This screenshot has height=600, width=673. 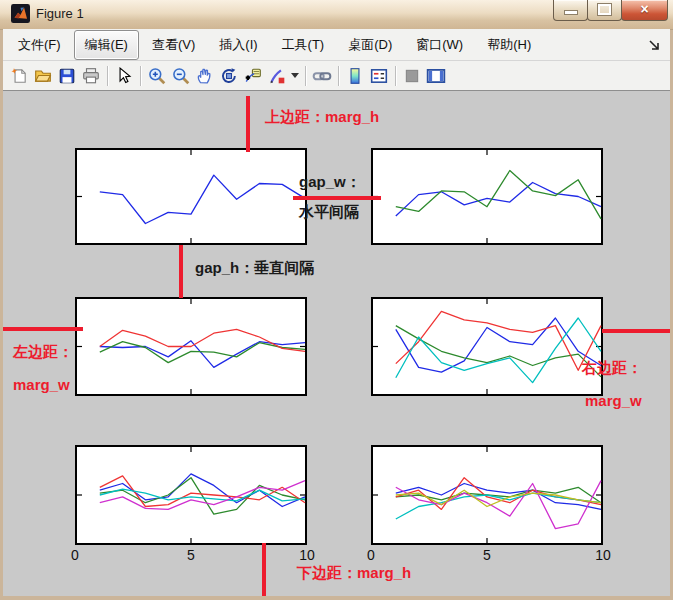 What do you see at coordinates (436, 76) in the screenshot?
I see `show-plot-tools-icon` at bounding box center [436, 76].